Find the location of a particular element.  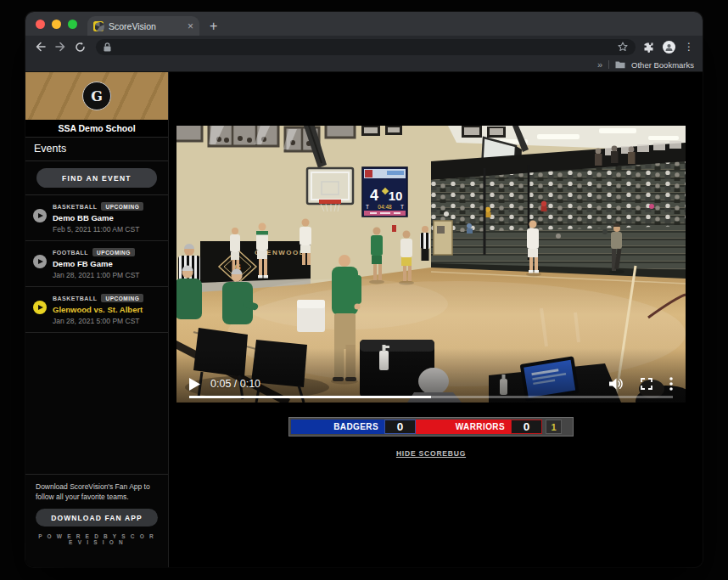

zoom-window-button is located at coordinates (73, 24).